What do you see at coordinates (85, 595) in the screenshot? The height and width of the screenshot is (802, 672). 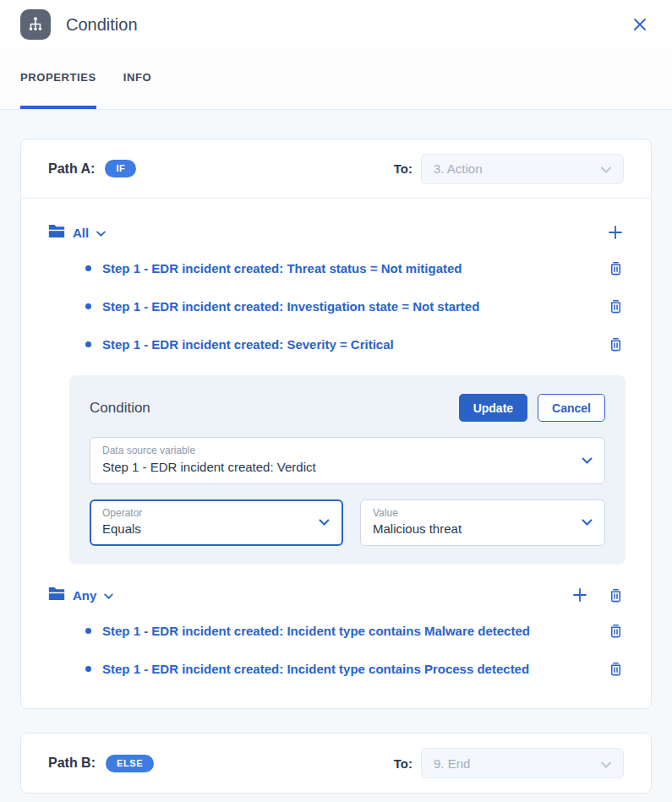 I see `group-any-name: Any` at bounding box center [85, 595].